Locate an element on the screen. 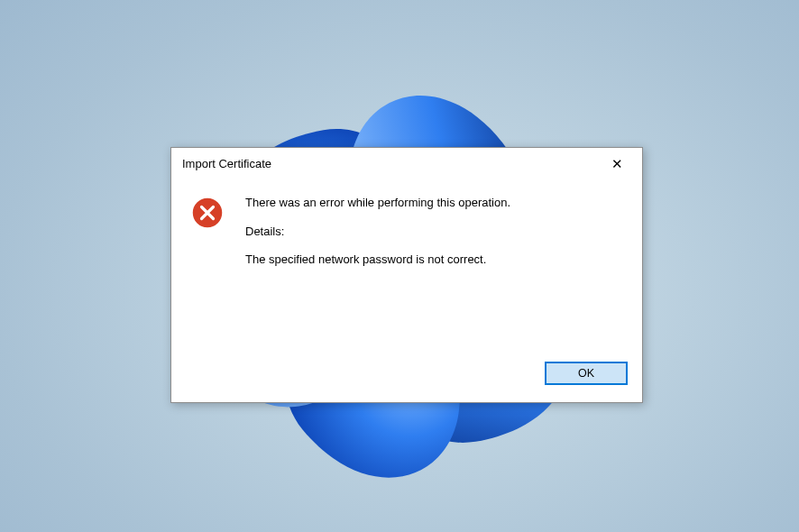 This screenshot has width=799, height=532. dialog-text-column: There was an error while performing this… is located at coordinates (430, 271).